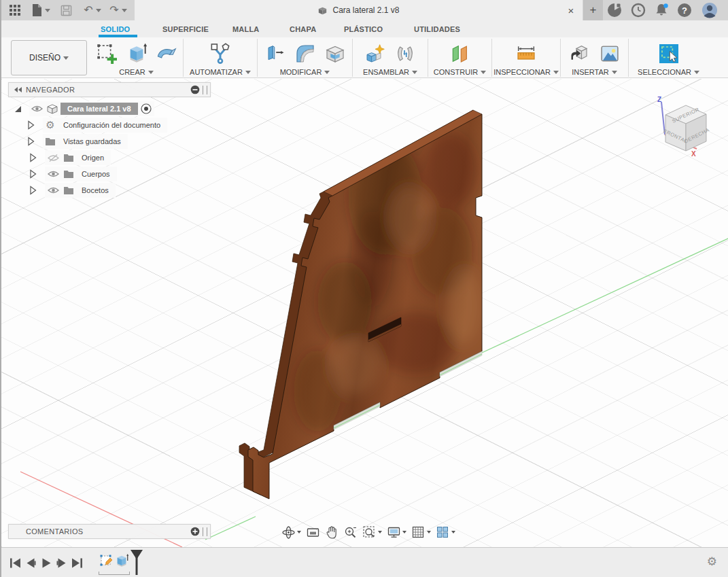  Describe the element at coordinates (195, 531) in the screenshot. I see `add-comment-icon` at that location.